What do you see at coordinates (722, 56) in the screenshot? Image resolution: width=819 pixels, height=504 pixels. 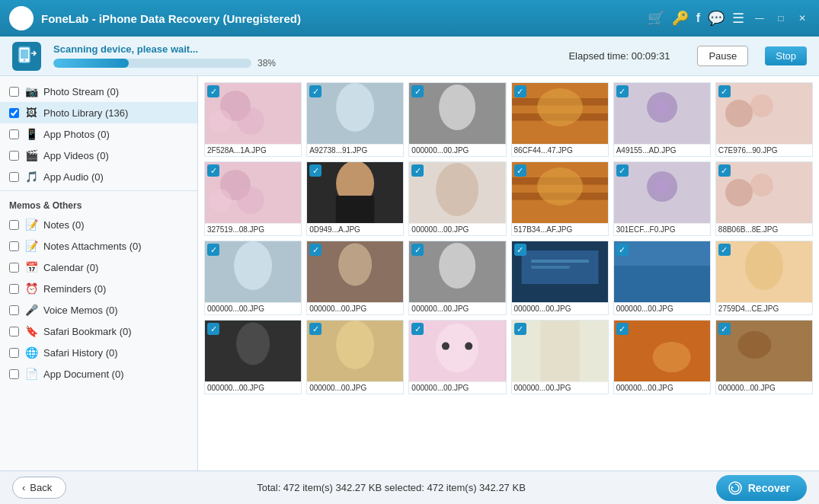 I see `pause-button: Pause` at bounding box center [722, 56].